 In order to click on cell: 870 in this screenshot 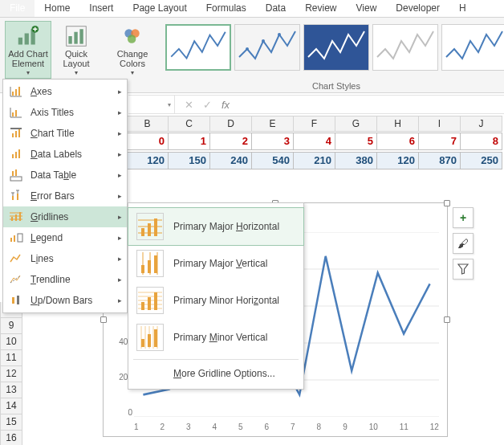, I will do `click(440, 161)`.